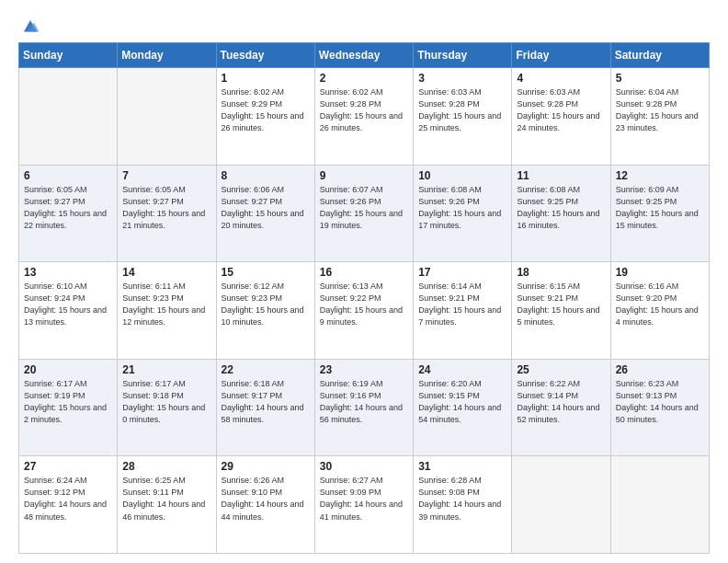 Image resolution: width=728 pixels, height=563 pixels. What do you see at coordinates (561, 272) in the screenshot?
I see `day-number: 18` at bounding box center [561, 272].